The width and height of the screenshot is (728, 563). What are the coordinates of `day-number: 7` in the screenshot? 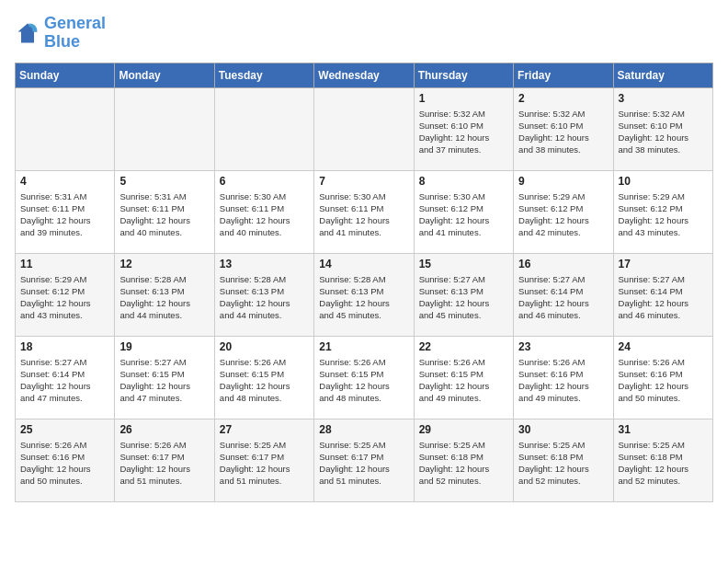 It's located at (364, 181).